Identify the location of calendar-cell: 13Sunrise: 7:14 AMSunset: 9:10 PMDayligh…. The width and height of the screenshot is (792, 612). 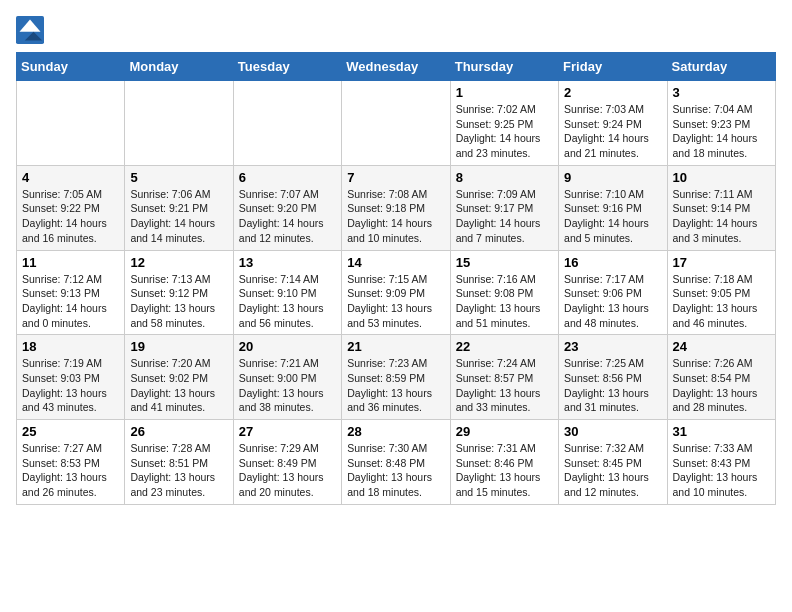
(287, 292).